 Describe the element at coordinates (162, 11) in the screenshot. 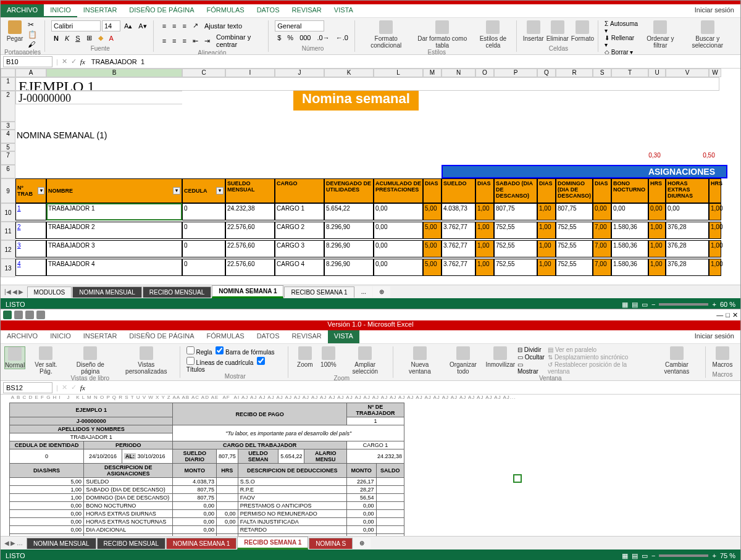

I see `menu-diseno: DISEÑO DE PÁGINA` at that location.